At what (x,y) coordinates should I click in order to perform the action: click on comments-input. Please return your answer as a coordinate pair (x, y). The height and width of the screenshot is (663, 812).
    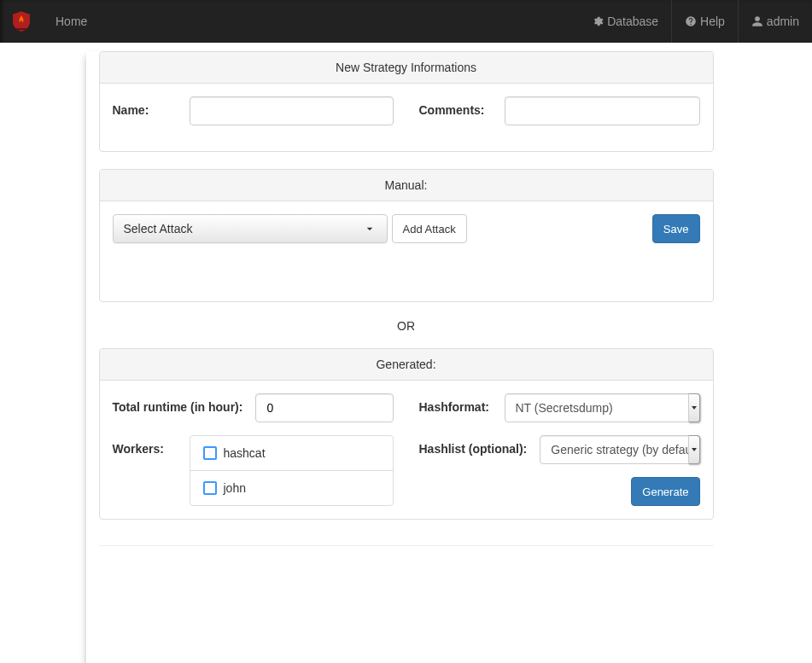
    Looking at the image, I should click on (603, 111).